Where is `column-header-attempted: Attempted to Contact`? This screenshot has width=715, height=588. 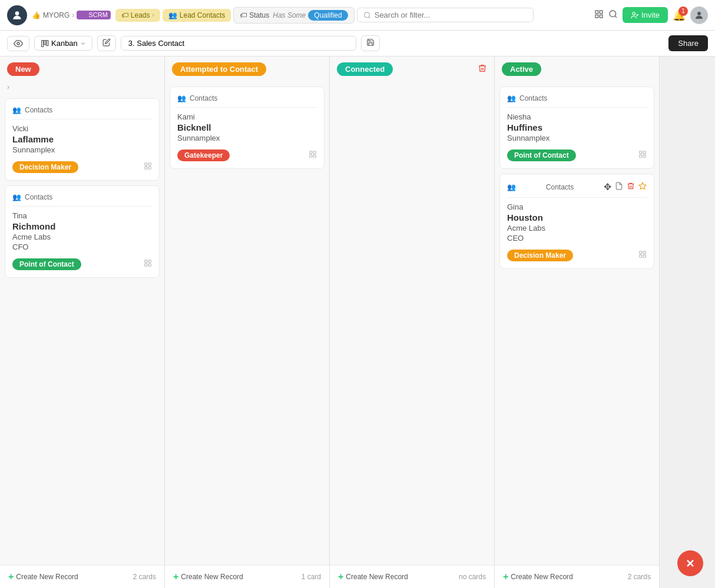
column-header-attempted: Attempted to Contact is located at coordinates (247, 69).